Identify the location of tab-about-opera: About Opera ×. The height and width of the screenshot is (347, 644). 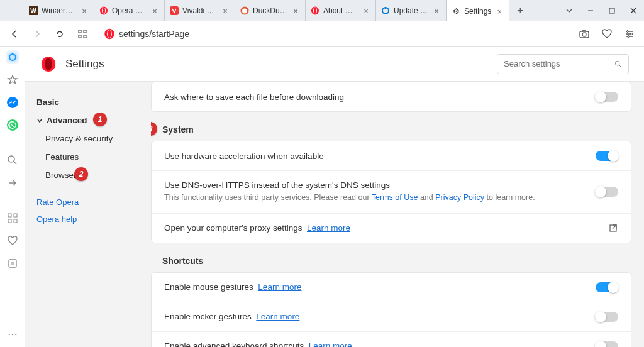
(341, 11).